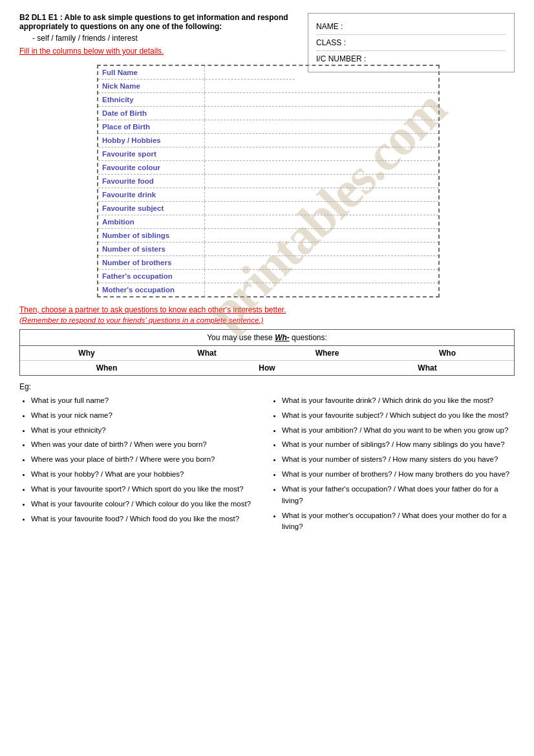  I want to click on list-item: When was your date of birth? / When were…, so click(147, 445).